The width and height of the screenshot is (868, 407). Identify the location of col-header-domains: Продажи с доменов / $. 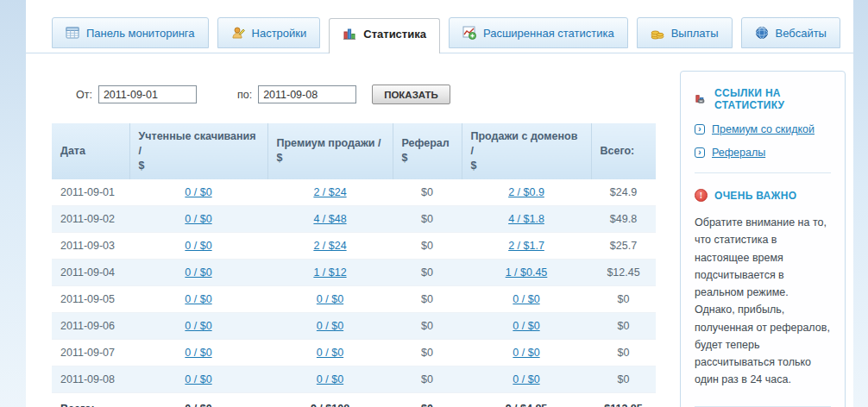
(526, 152).